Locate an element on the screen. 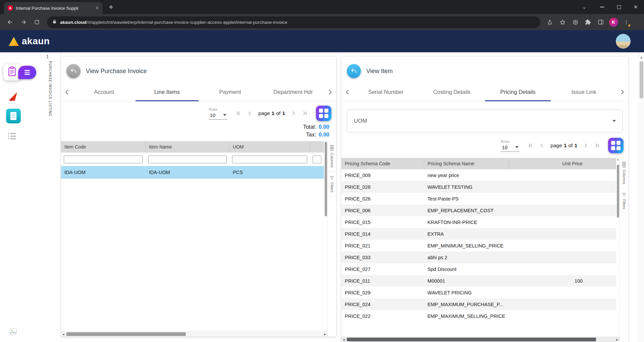 The width and height of the screenshot is (644, 342). filter-uom-input is located at coordinates (270, 160).